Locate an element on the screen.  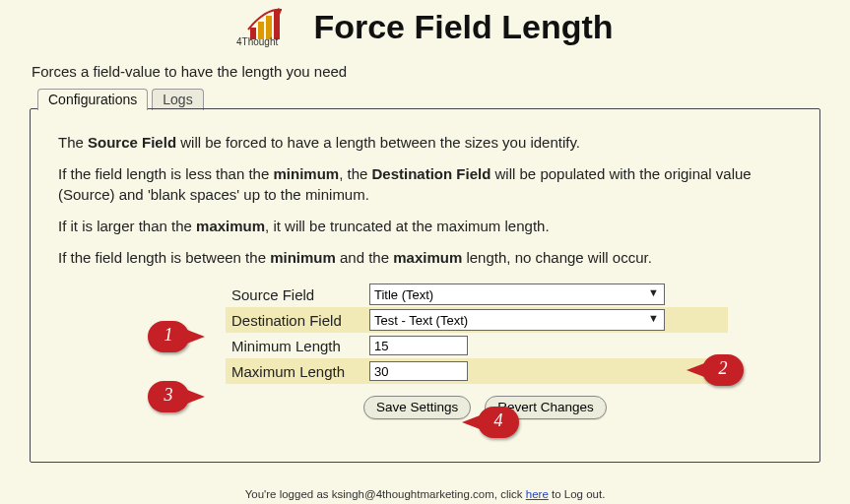
label-destination-field: Destination Field is located at coordinates (297, 321).